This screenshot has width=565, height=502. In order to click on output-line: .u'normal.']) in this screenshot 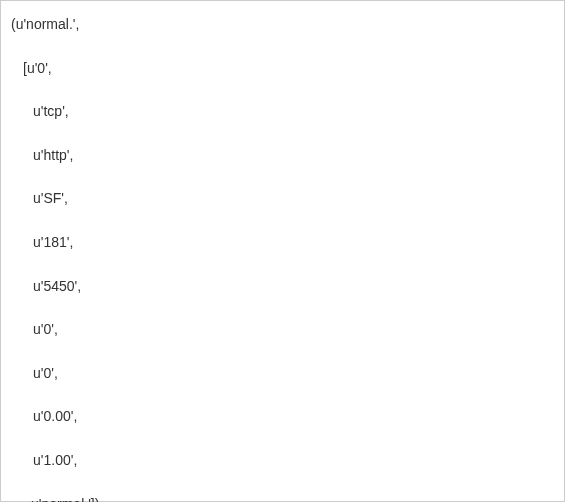, I will do `click(282, 498)`.